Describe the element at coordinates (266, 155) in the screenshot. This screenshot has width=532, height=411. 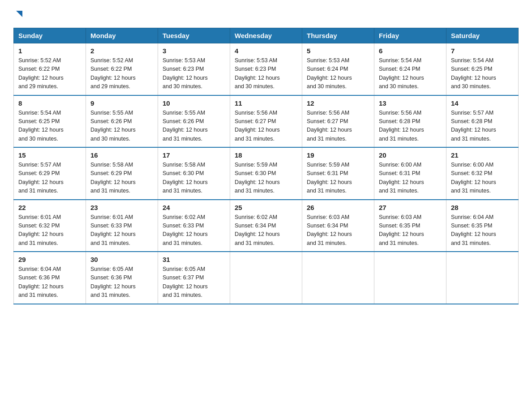
I see `day-number: 18` at that location.